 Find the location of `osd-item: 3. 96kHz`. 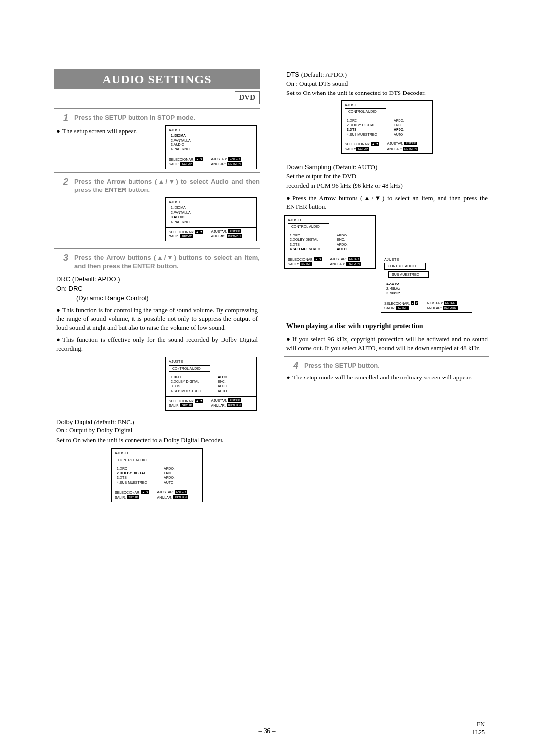

osd-item: 3. 96kHz is located at coordinates (427, 293).